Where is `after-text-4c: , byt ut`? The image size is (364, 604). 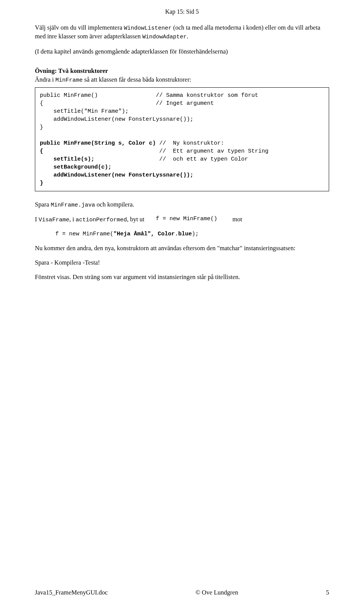
after-text-4c: , byt ut is located at coordinates (136, 219).